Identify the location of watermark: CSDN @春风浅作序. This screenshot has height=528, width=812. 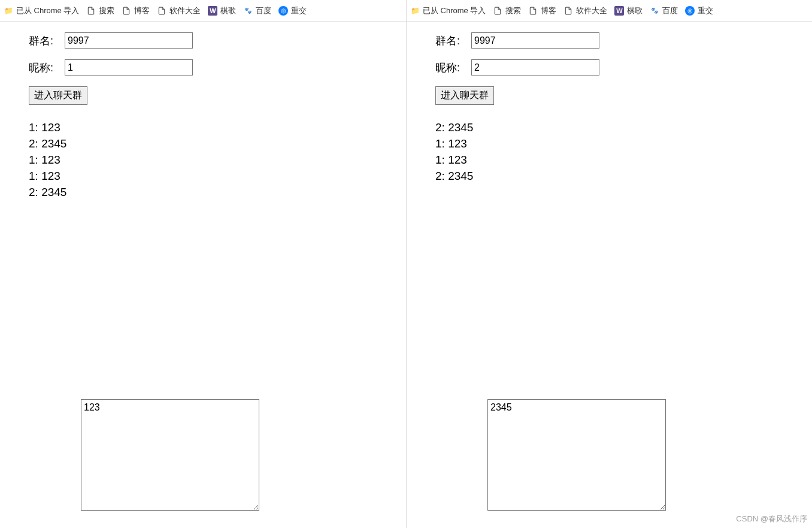
(771, 519).